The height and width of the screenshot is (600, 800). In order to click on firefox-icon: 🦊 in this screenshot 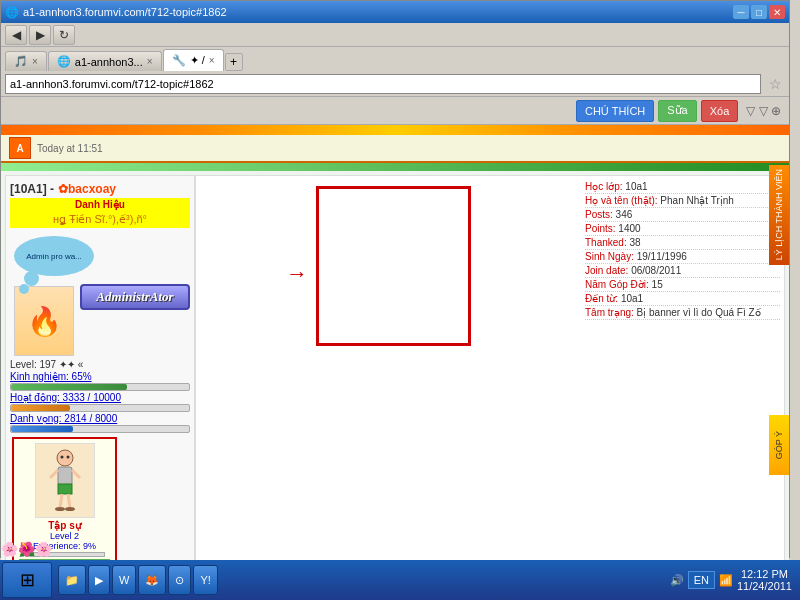, I will do `click(152, 580)`.